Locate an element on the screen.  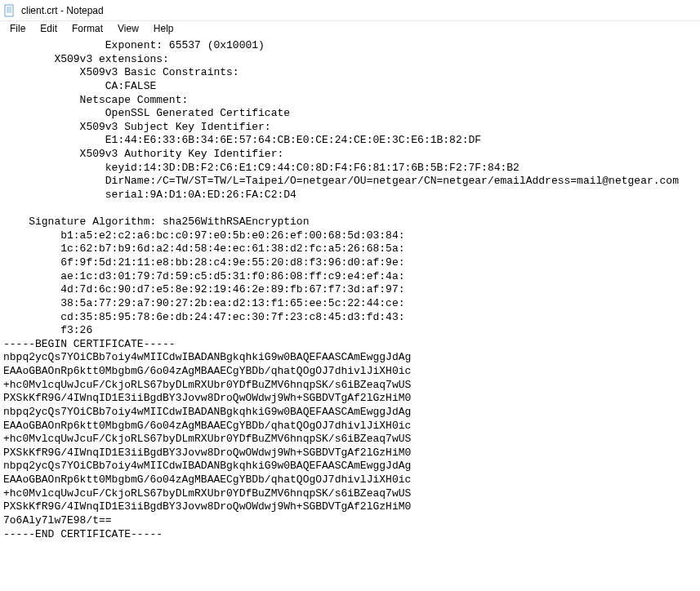
menu-help: Help is located at coordinates (163, 29).